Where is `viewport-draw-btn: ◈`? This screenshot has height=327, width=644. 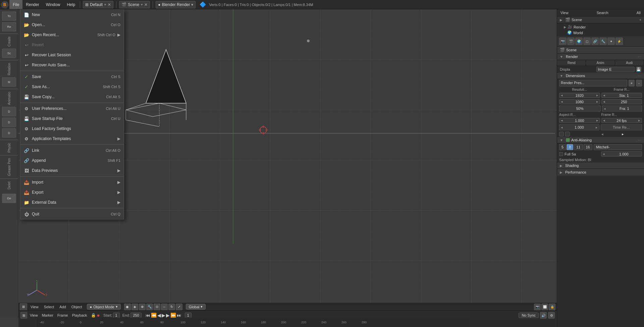 viewport-draw-btn: ◈ is located at coordinates (135, 307).